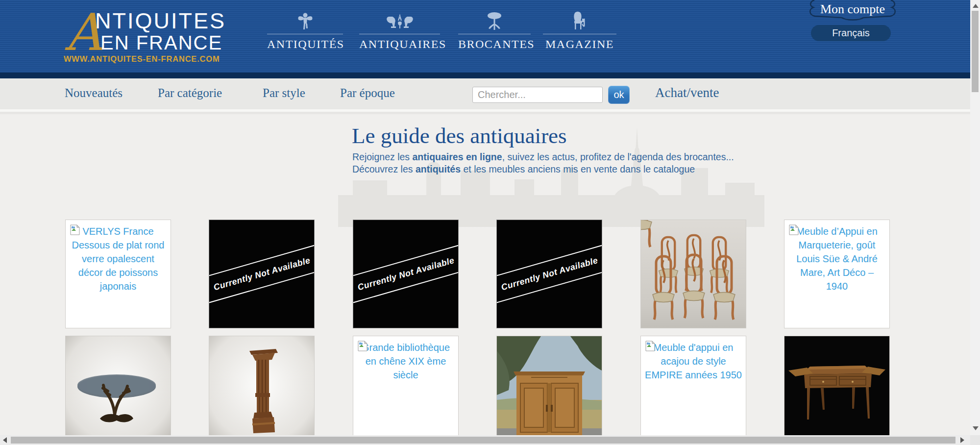  What do you see at coordinates (975, 440) in the screenshot?
I see `scrollbar-corner` at bounding box center [975, 440].